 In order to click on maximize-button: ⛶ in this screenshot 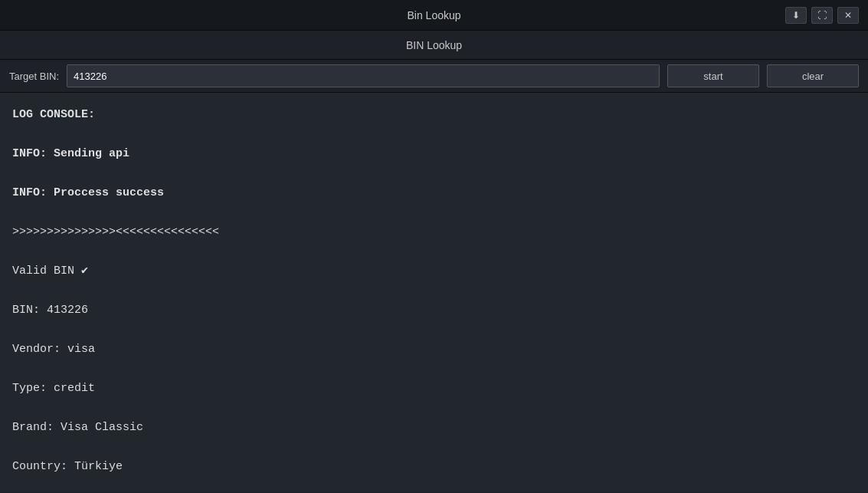, I will do `click(822, 15)`.